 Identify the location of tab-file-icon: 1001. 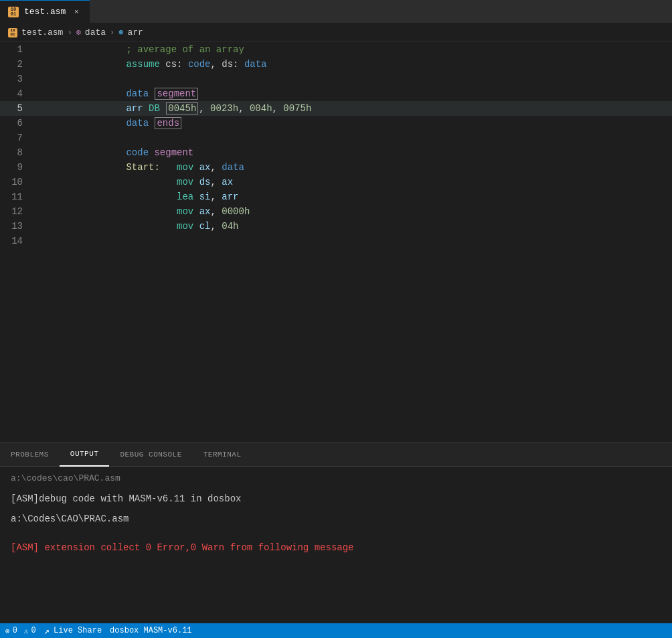
(13, 12).